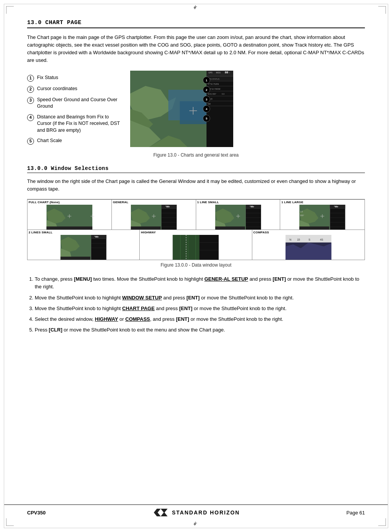 This screenshot has height=532, width=392. What do you see at coordinates (200, 330) in the screenshot?
I see `instruction-5: Press [CLR] or move the ShuttlePoint kno…` at bounding box center [200, 330].